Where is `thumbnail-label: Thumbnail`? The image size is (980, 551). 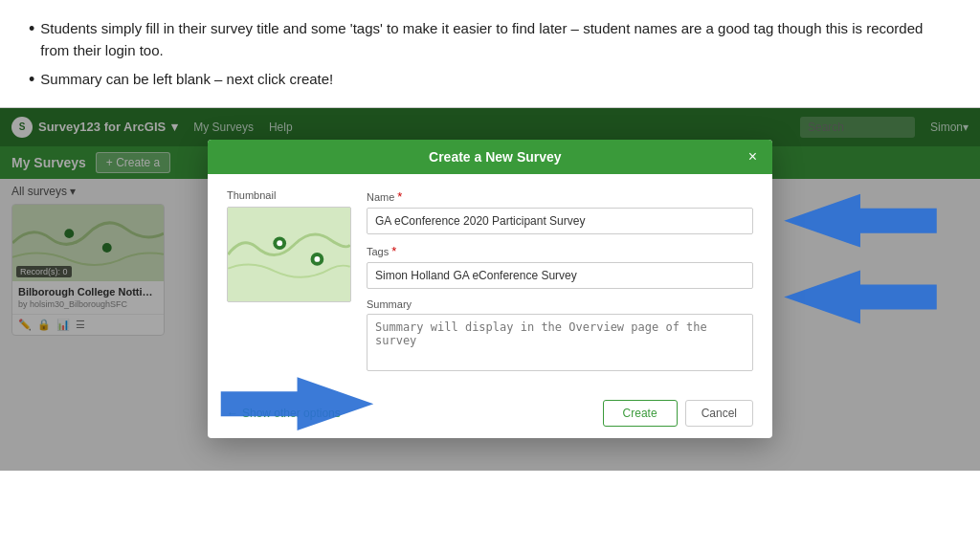
thumbnail-label: Thumbnail is located at coordinates (289, 195).